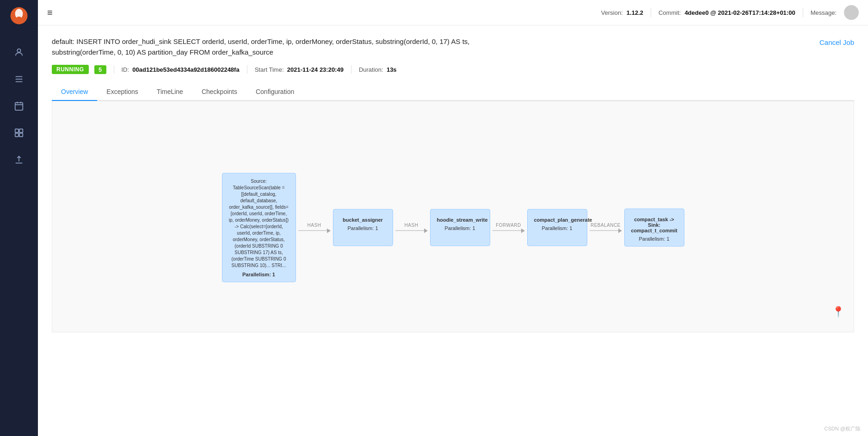 This screenshot has height=436, width=868. What do you see at coordinates (19, 133) in the screenshot?
I see `sidebar-item-dashboard` at bounding box center [19, 133].